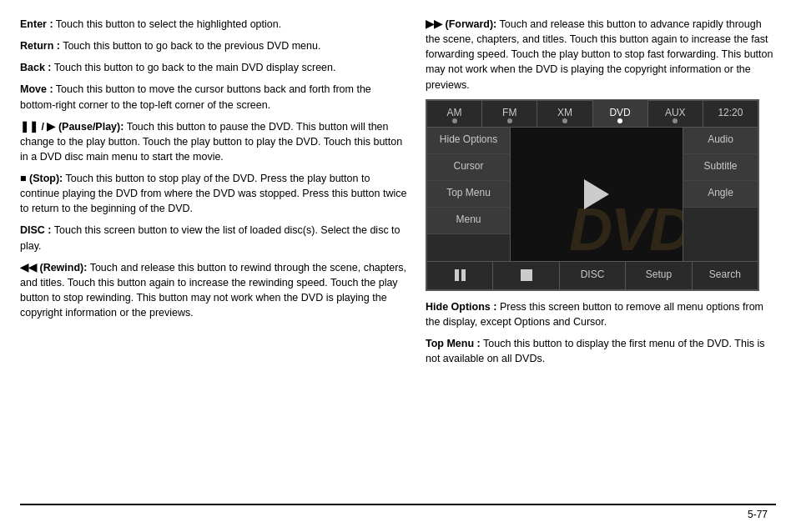 The image size is (796, 532). I want to click on return-label: Return :, so click(40, 46).